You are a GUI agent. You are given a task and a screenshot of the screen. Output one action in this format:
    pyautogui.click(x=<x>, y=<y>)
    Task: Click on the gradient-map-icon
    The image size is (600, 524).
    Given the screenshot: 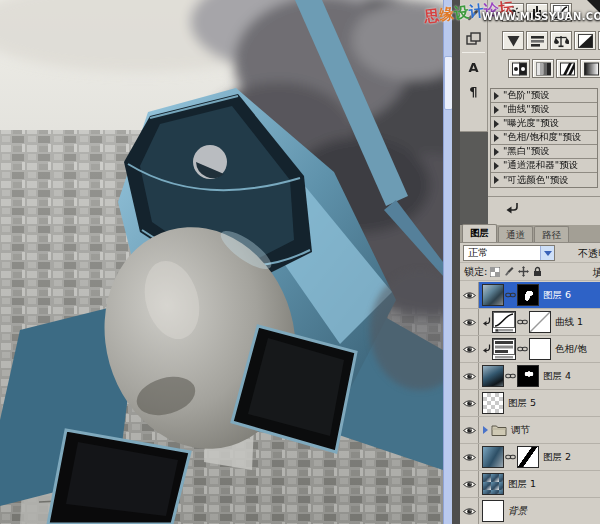 What is the action you would take?
    pyautogui.click(x=590, y=68)
    